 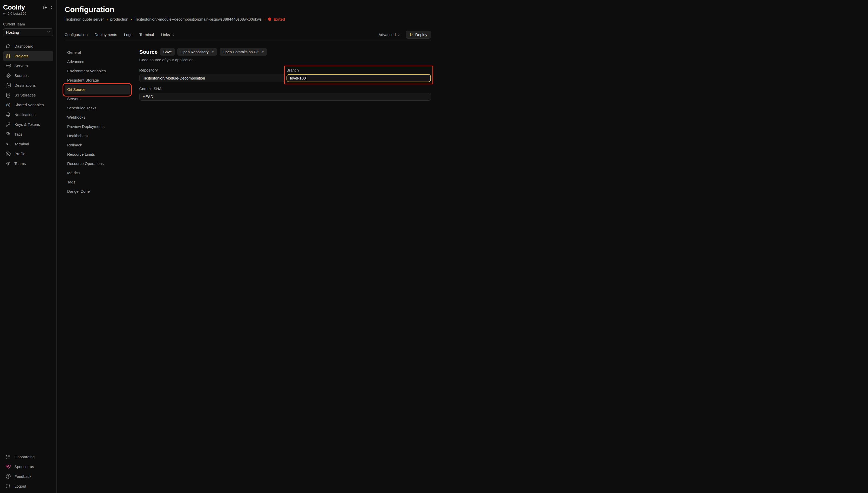 I want to click on repository-input, so click(x=212, y=78).